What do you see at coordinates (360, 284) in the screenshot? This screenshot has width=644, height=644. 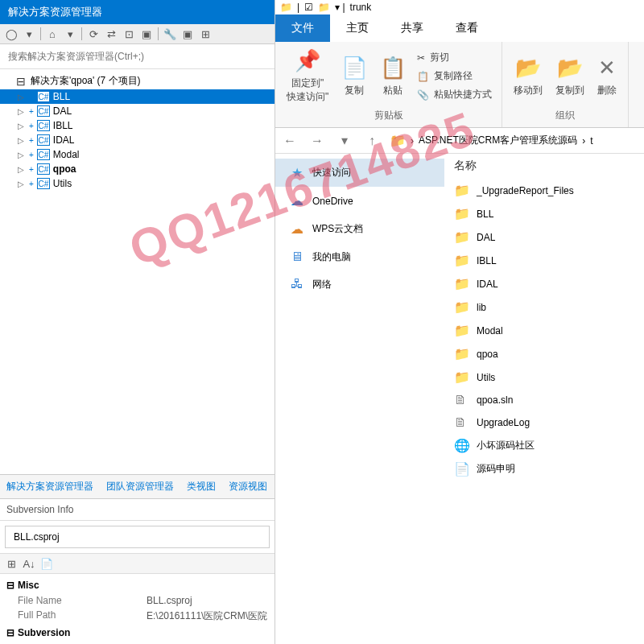 I see `sidebar-item: 🖧 网络` at bounding box center [360, 284].